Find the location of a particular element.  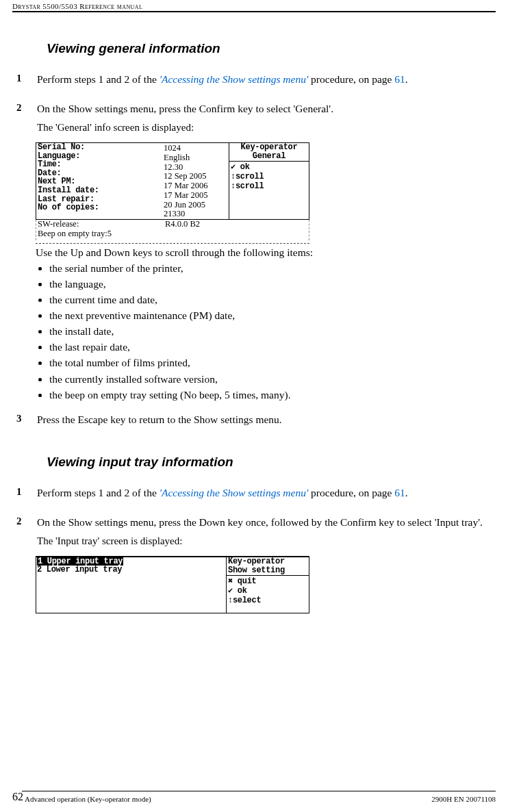

list-item: the current time and date, is located at coordinates (267, 300).